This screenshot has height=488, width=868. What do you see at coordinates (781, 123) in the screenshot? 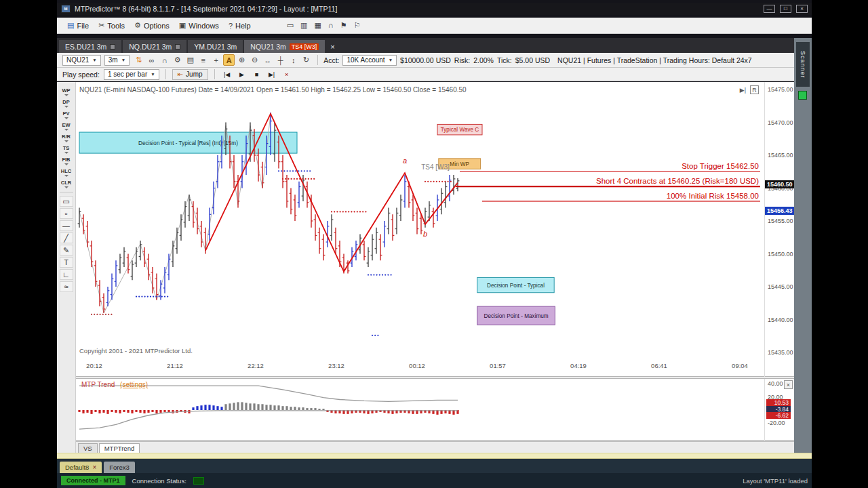
I see `price-axis-label: 15470.00` at bounding box center [781, 123].